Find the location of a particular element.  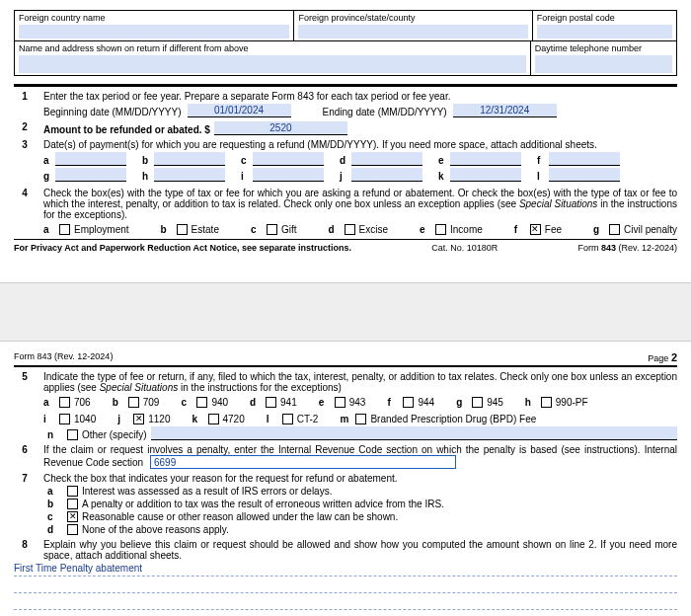

line8-num: 8 is located at coordinates (29, 550).